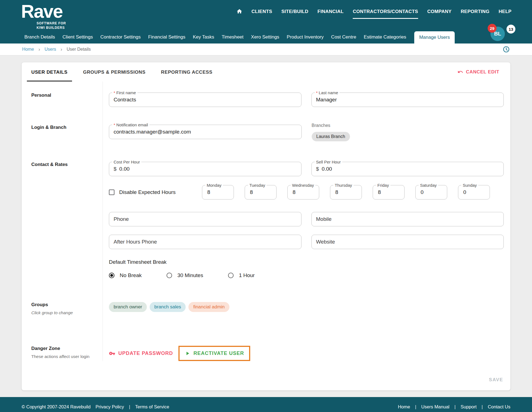 Image resolution: width=532 pixels, height=412 pixels. Describe the element at coordinates (506, 49) in the screenshot. I see `clock-icon` at that location.